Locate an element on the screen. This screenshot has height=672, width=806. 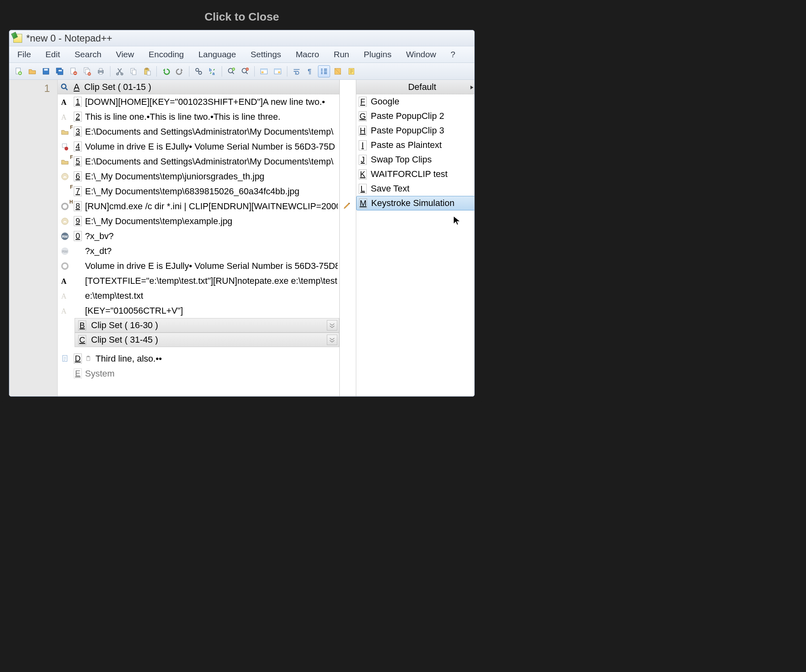
clip-text: Volume in drive E is EJully• Volume Seri… is located at coordinates (211, 266).